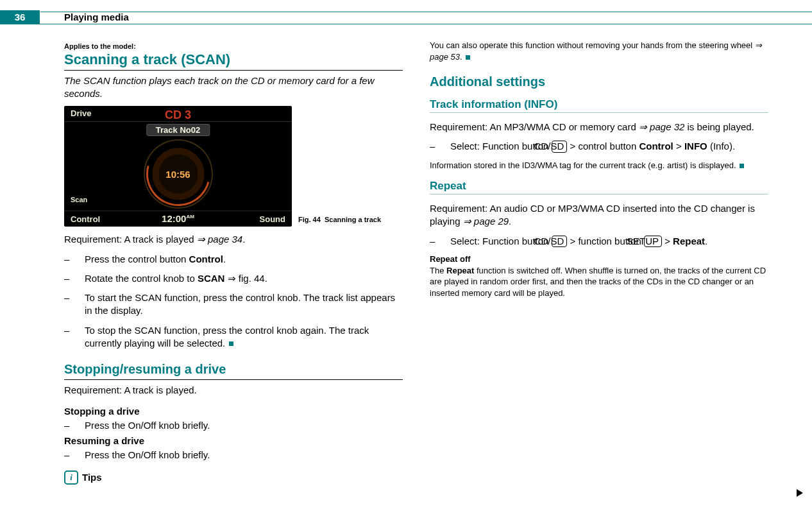 Image resolution: width=812 pixels, height=509 pixels. I want to click on sub-heading-repeat-off: Repeat off, so click(599, 259).